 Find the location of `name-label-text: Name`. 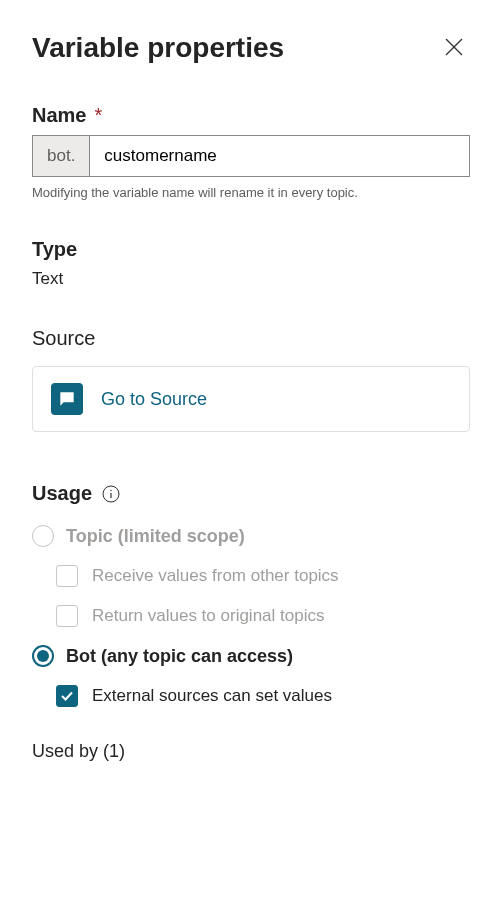

name-label-text: Name is located at coordinates (59, 116).